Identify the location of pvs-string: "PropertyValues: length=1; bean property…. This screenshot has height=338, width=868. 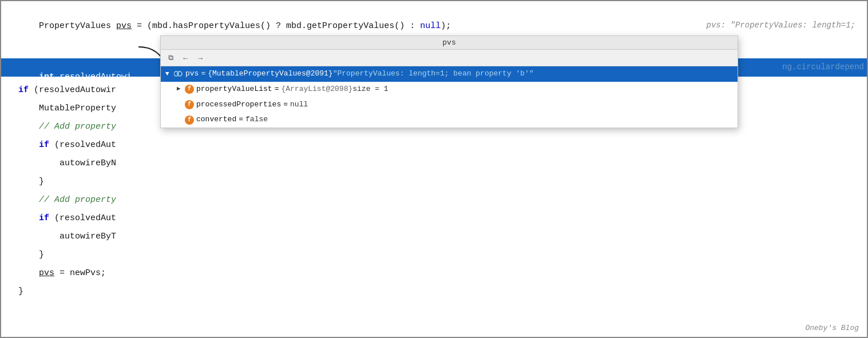
(434, 74).